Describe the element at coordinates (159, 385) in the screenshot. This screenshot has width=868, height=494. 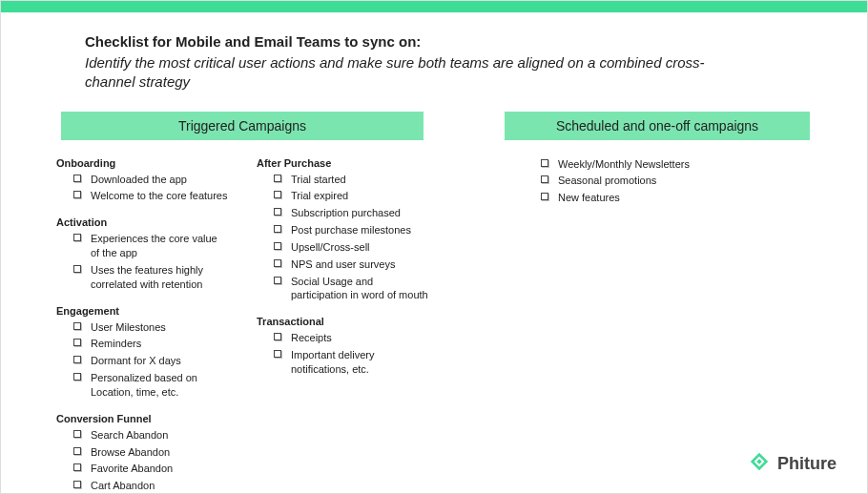
I see `item-label: Personalized based on Location, time, et…` at that location.